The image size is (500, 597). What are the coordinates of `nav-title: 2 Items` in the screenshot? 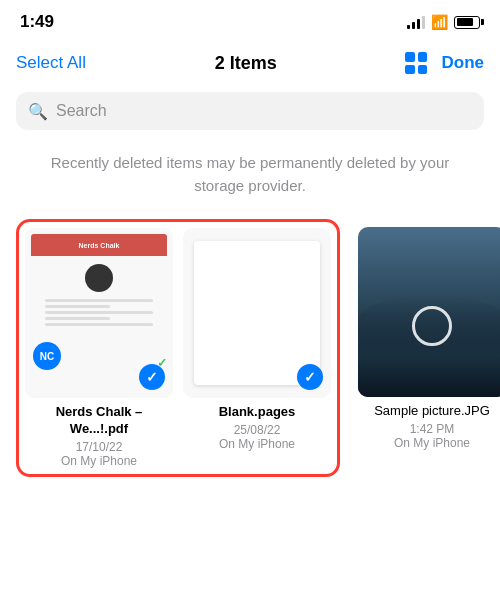 It's located at (246, 64).